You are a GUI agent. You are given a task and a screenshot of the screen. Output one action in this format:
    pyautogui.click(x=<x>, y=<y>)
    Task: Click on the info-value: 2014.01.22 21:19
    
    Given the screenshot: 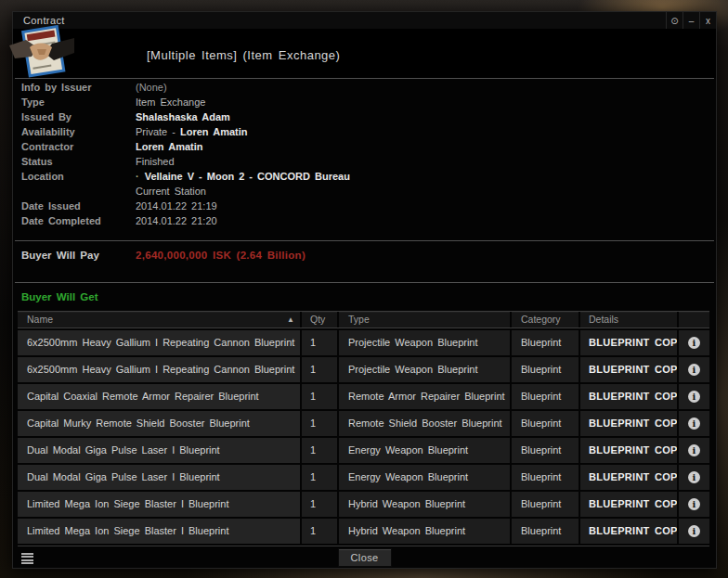 What is the action you would take?
    pyautogui.click(x=176, y=206)
    